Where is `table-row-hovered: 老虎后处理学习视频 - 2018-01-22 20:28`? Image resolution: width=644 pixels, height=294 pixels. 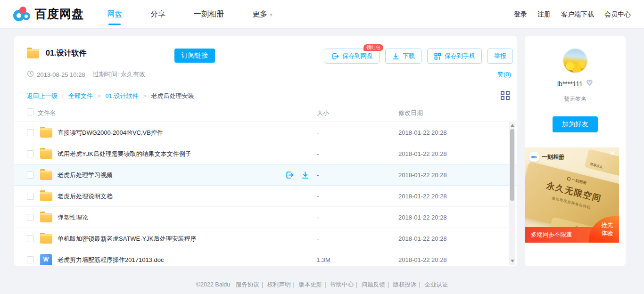
table-row-hovered: 老虎后处理学习视频 - 2018-01-22 20:28 is located at coordinates (266, 175).